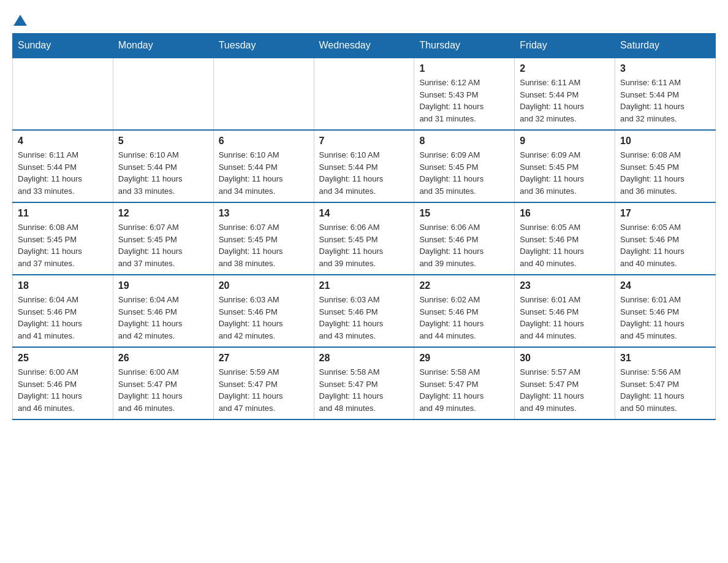 Image resolution: width=728 pixels, height=563 pixels. What do you see at coordinates (665, 94) in the screenshot?
I see `calendar-cell: 3Sunrise: 6:11 AM Sunset: 5:44 PM Daylig…` at bounding box center [665, 94].